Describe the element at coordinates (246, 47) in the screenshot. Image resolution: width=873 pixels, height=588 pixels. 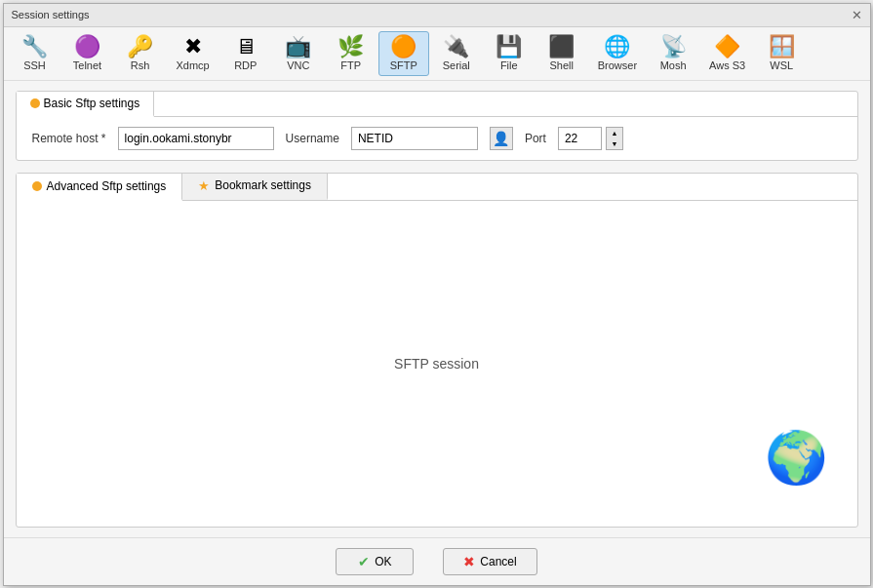
I see `rdp-icon: 🖥` at that location.